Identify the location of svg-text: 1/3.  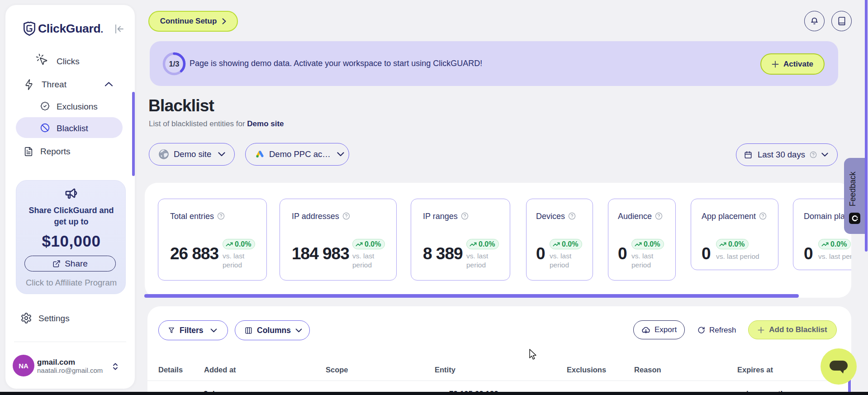
(175, 64).